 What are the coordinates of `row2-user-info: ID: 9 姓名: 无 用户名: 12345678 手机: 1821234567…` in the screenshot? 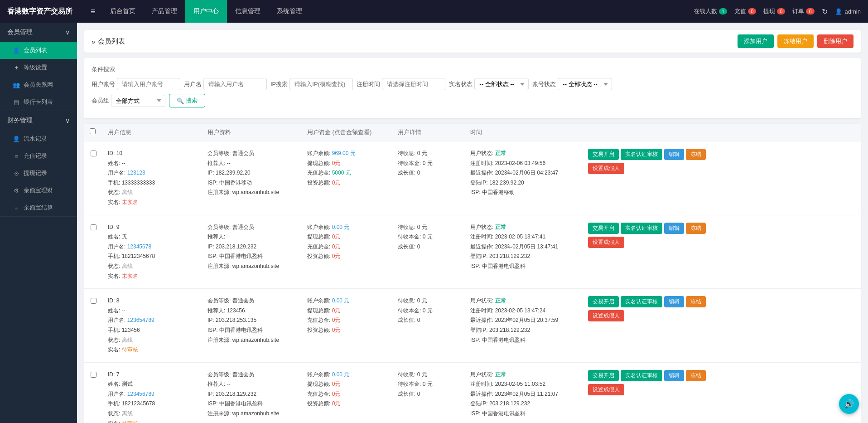 It's located at (152, 252).